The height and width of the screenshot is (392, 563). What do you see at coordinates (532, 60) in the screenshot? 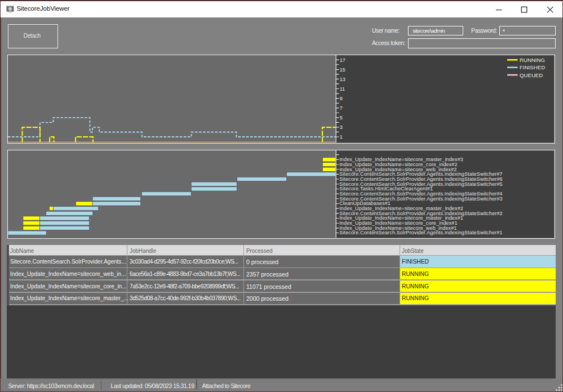
I see `svg-text: RUNNING` at bounding box center [532, 60].